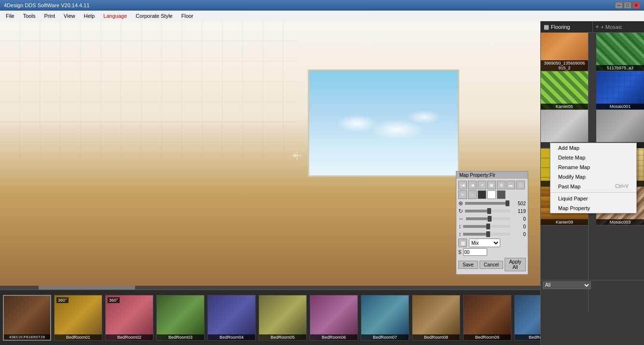 This screenshot has width=644, height=345. Describe the element at coordinates (488, 219) in the screenshot. I see `hflip-slider` at that location.